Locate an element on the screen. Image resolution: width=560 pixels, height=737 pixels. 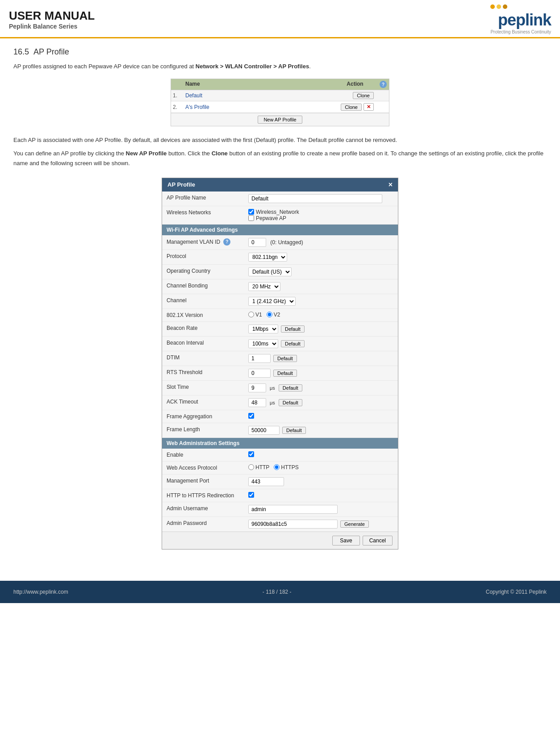
header-left: USER MANUAL Peplink Balance Series is located at coordinates (52, 20).